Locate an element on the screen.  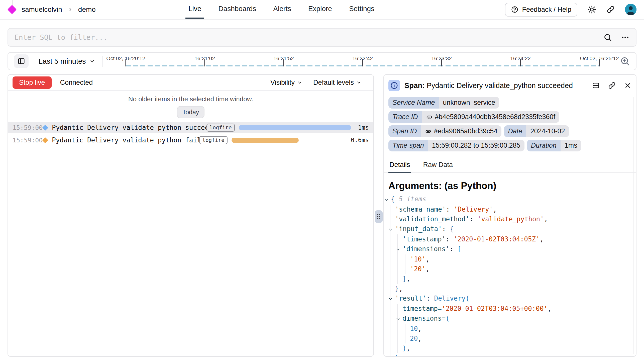
nav-tab-live: Live is located at coordinates (195, 10).